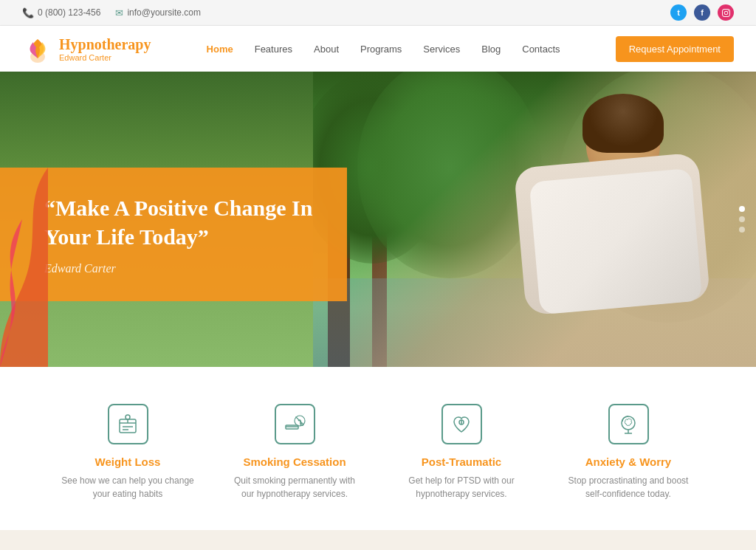  What do you see at coordinates (105, 58) in the screenshot?
I see `logo-subtitle: Edward Carter` at bounding box center [105, 58].